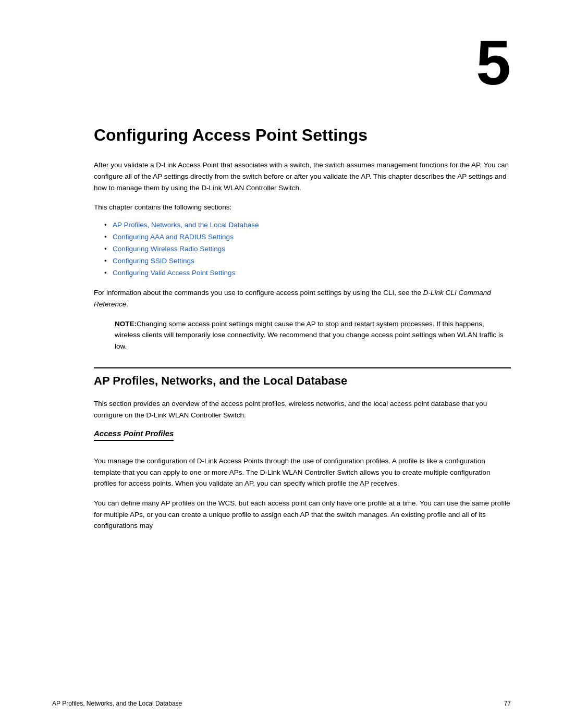 The height and width of the screenshot is (728, 563). What do you see at coordinates (308, 262) in the screenshot?
I see `list-item: Configuring SSID Settings` at bounding box center [308, 262].